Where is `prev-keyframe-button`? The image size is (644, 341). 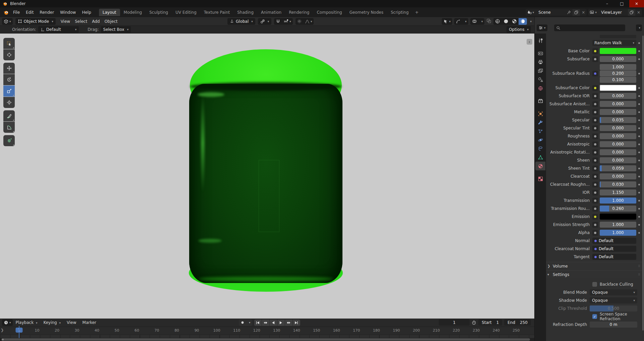
prev-keyframe-button is located at coordinates (266, 323).